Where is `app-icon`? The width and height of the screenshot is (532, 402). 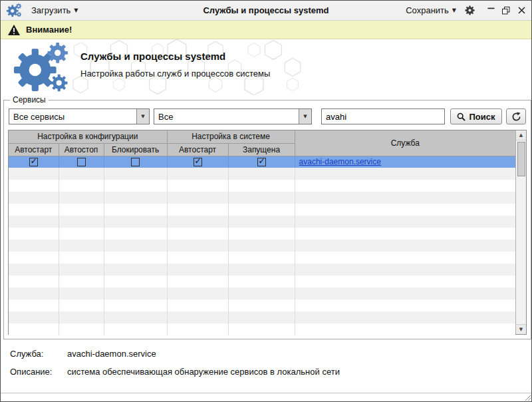
app-icon is located at coordinates (14, 11).